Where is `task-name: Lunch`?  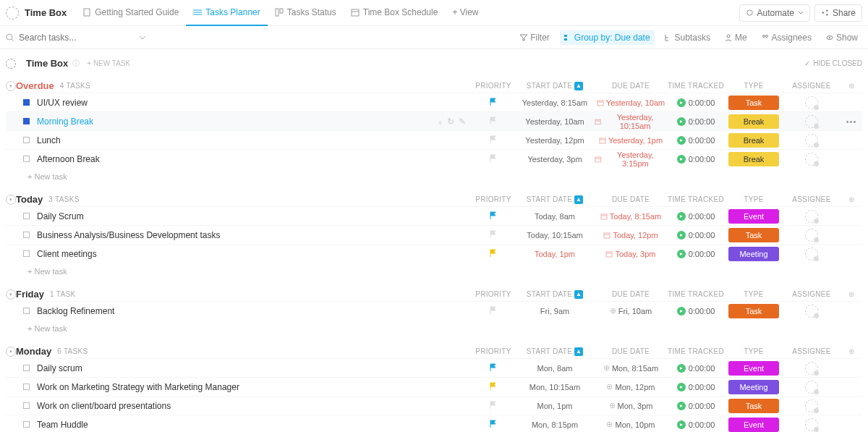
task-name: Lunch is located at coordinates (255, 140).